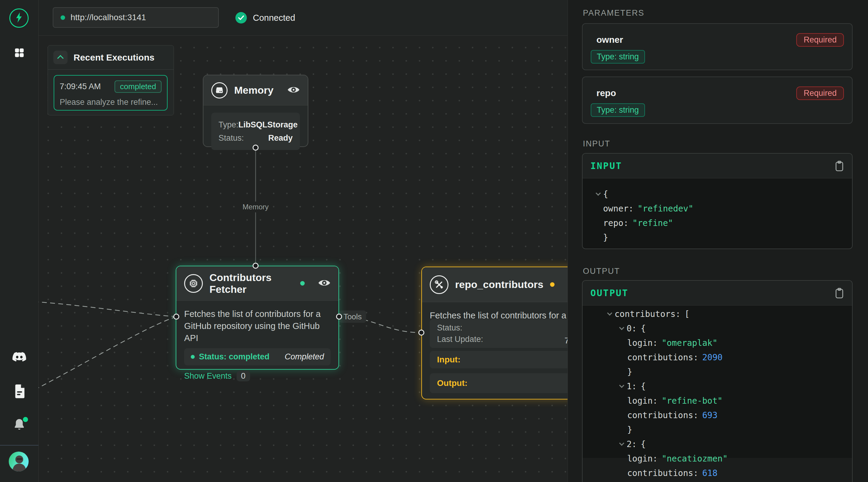 The image size is (868, 482). Describe the element at coordinates (19, 53) in the screenshot. I see `sidebar-item-workflows` at that location.